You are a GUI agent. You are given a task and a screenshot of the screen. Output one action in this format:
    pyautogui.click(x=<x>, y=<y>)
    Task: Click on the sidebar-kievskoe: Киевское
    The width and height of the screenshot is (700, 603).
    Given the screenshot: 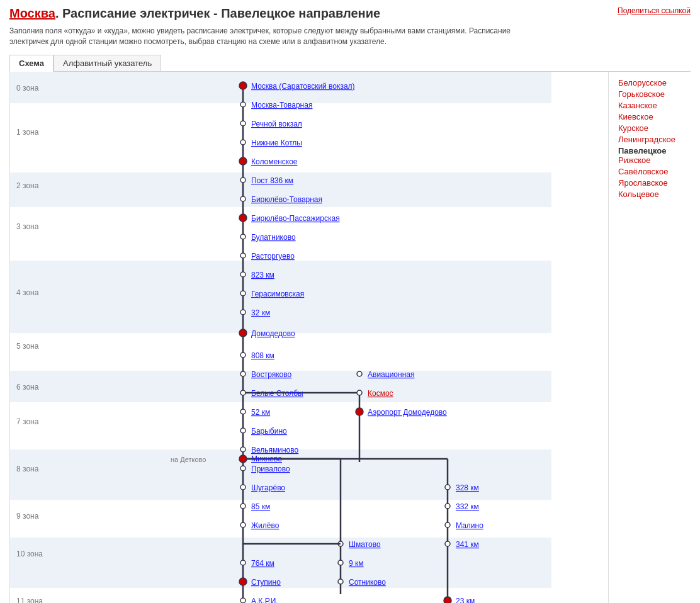 What is the action you would take?
    pyautogui.click(x=650, y=117)
    